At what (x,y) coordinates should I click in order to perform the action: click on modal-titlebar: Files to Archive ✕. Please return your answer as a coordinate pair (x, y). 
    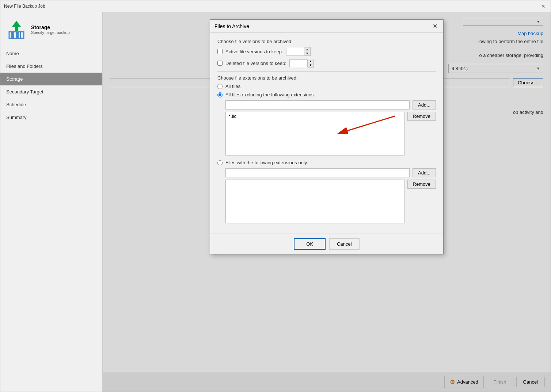
    Looking at the image, I should click on (327, 26).